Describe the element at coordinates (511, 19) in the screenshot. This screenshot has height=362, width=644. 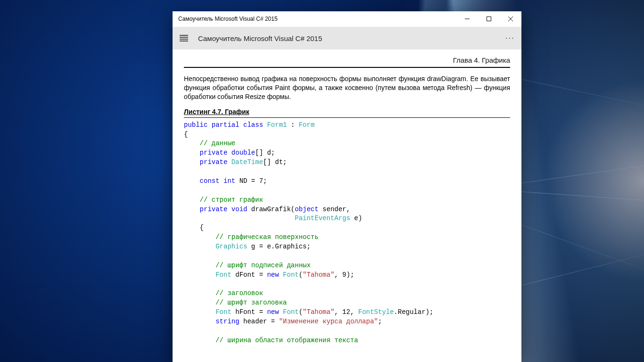
I see `close-button` at that location.